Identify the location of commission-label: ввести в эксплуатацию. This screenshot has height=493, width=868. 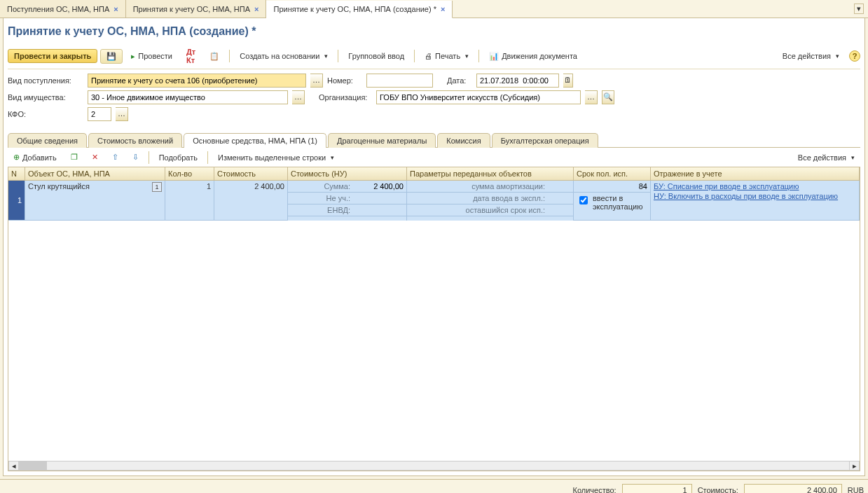
(620, 202).